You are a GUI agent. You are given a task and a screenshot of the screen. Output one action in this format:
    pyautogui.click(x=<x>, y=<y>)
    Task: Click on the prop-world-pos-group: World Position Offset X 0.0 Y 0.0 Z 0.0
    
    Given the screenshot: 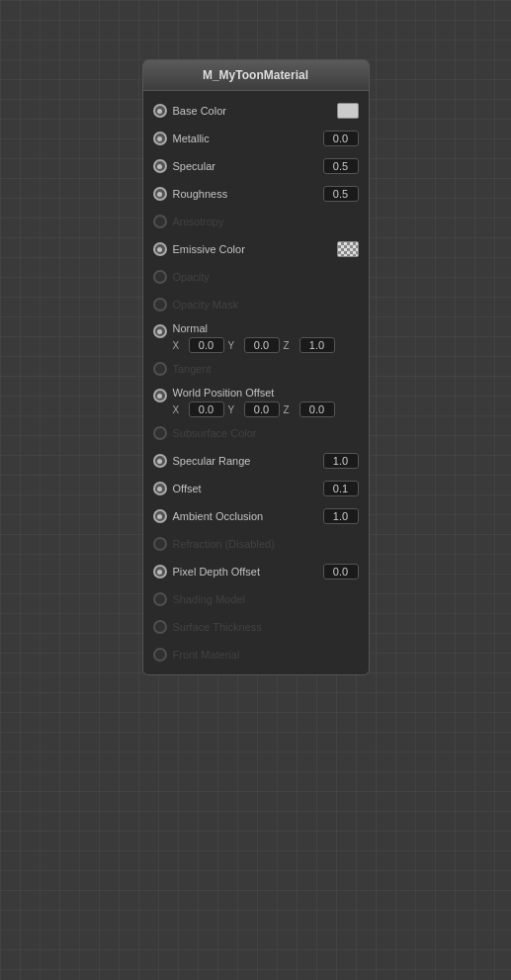 What is the action you would take?
    pyautogui.click(x=256, y=401)
    